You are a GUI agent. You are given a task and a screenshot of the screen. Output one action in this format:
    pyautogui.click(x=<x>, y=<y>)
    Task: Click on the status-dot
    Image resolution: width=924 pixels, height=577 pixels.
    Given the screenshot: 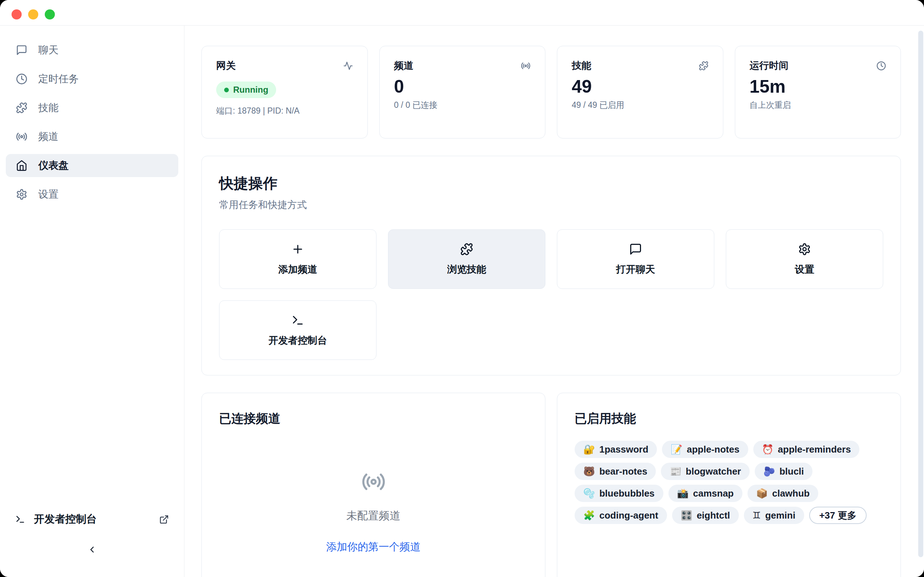 What is the action you would take?
    pyautogui.click(x=226, y=90)
    